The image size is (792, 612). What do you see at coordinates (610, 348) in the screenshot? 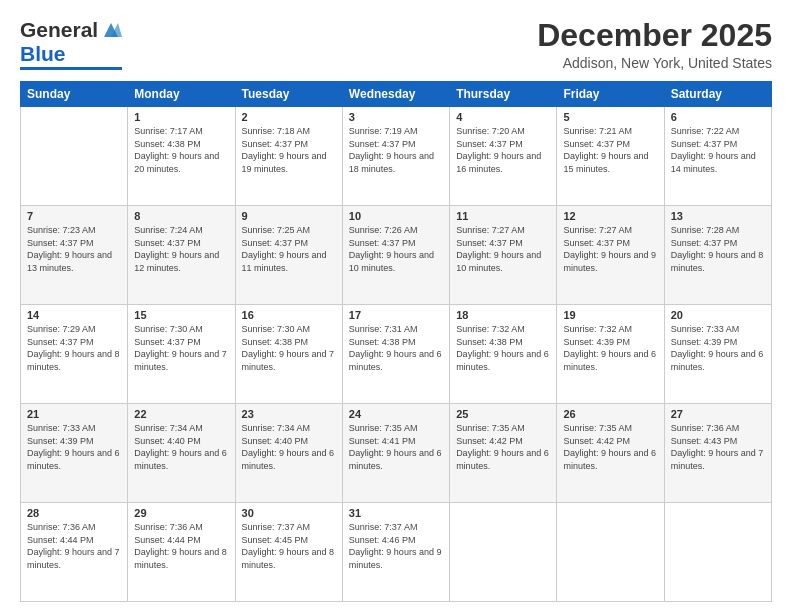
I see `day-info: Sunrise: 7:32 AM Sunset: 4:39 PM Dayligh…` at bounding box center [610, 348].